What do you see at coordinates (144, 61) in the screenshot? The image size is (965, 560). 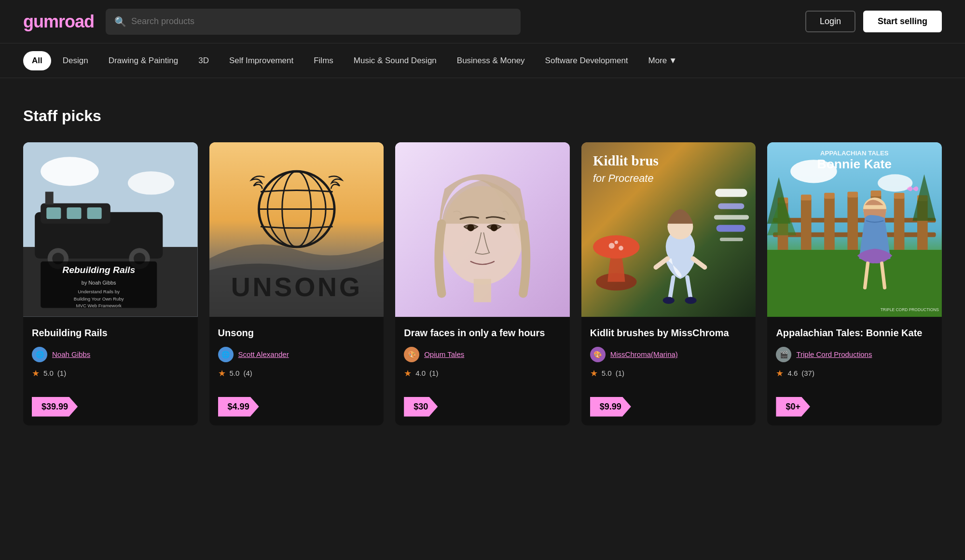 I see `nav-item-drawing-painting: Drawing & Painting` at bounding box center [144, 61].